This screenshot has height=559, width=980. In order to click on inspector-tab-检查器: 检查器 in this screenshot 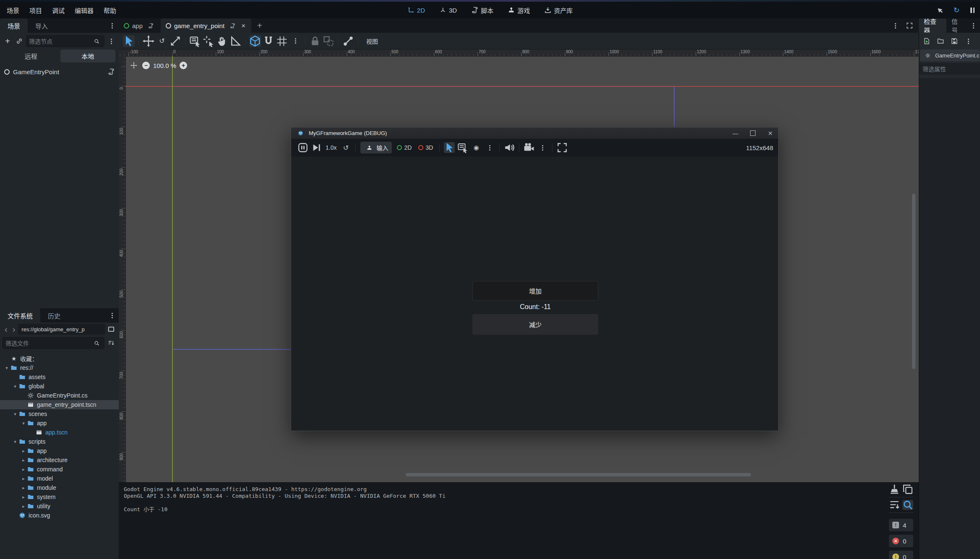, I will do `click(933, 26)`.